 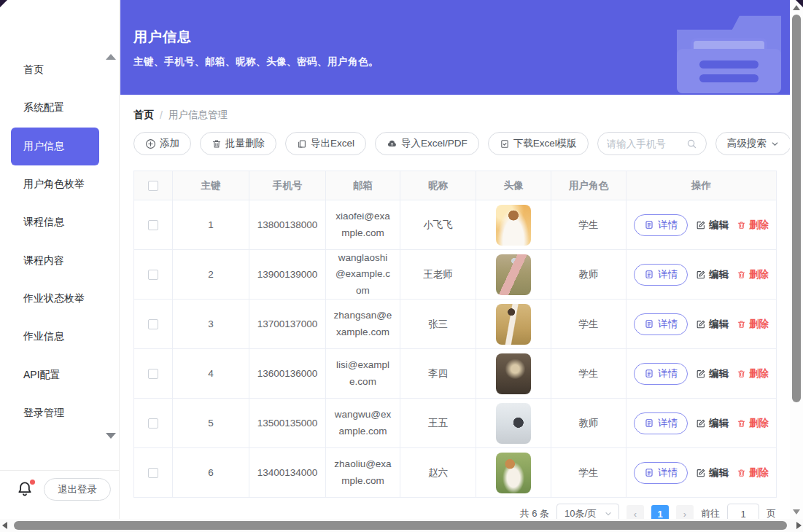 What do you see at coordinates (55, 146) in the screenshot?
I see `sidebar-item-user-info: 用户信息` at bounding box center [55, 146].